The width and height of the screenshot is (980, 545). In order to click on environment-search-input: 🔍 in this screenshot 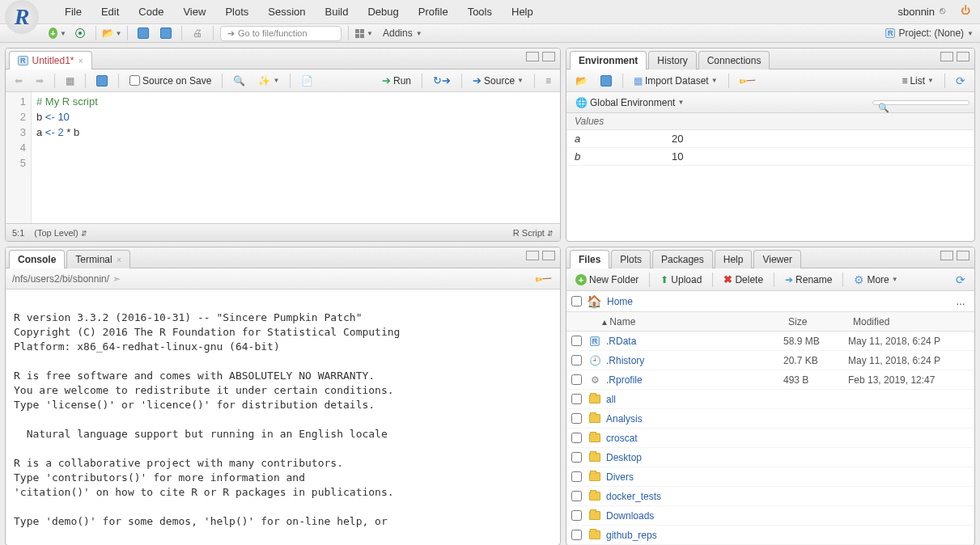, I will do `click(921, 103)`.